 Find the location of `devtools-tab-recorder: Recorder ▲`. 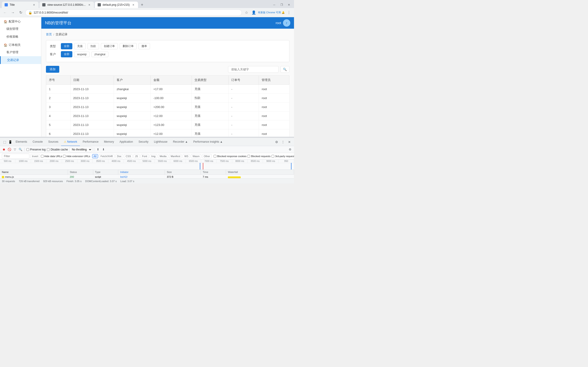

devtools-tab-recorder: Recorder ▲ is located at coordinates (180, 142).